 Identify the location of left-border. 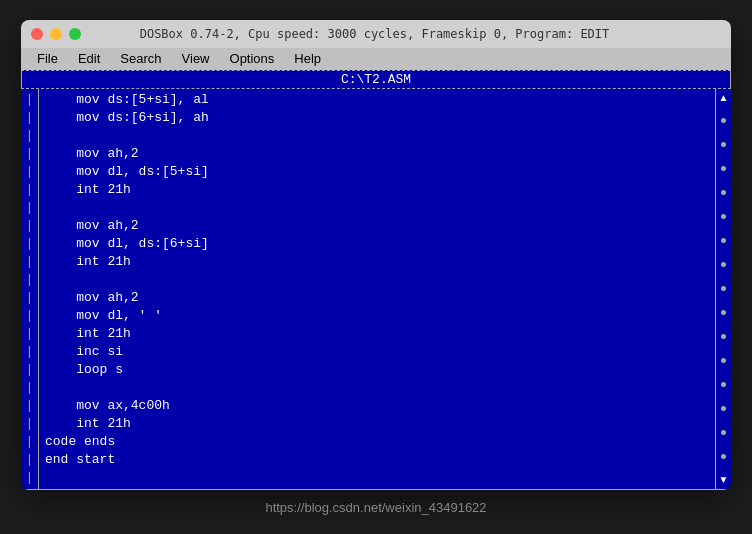
(22, 80).